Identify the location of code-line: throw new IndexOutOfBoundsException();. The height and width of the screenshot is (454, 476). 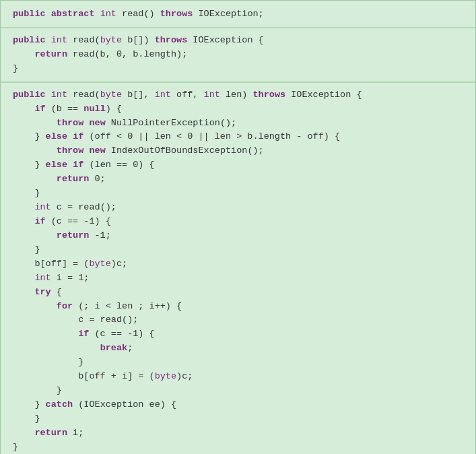
(238, 151).